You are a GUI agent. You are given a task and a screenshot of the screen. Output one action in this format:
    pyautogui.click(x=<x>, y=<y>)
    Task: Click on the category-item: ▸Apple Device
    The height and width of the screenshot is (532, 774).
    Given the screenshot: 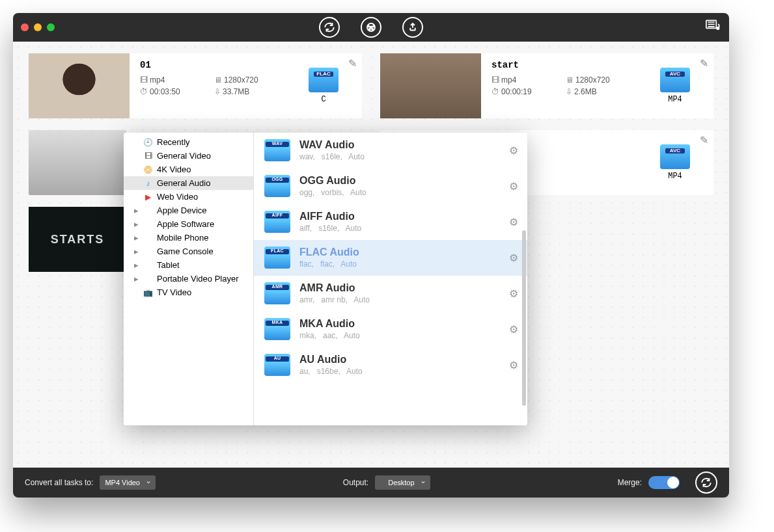 What is the action you would take?
    pyautogui.click(x=189, y=211)
    